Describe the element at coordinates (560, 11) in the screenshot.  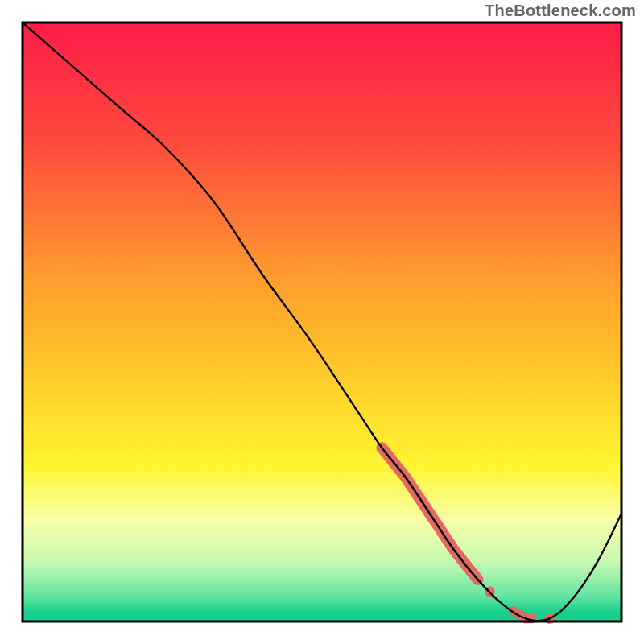
I see `watermark-label: TheBottleneck.com` at that location.